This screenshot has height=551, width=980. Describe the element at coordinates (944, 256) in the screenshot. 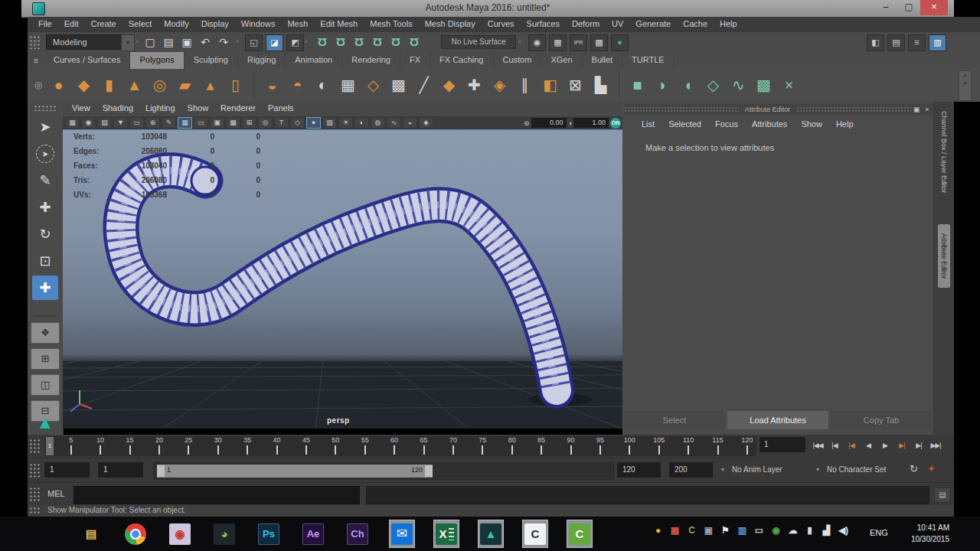

I see `side-tab-attribute-editor: Attribute Editor` at that location.